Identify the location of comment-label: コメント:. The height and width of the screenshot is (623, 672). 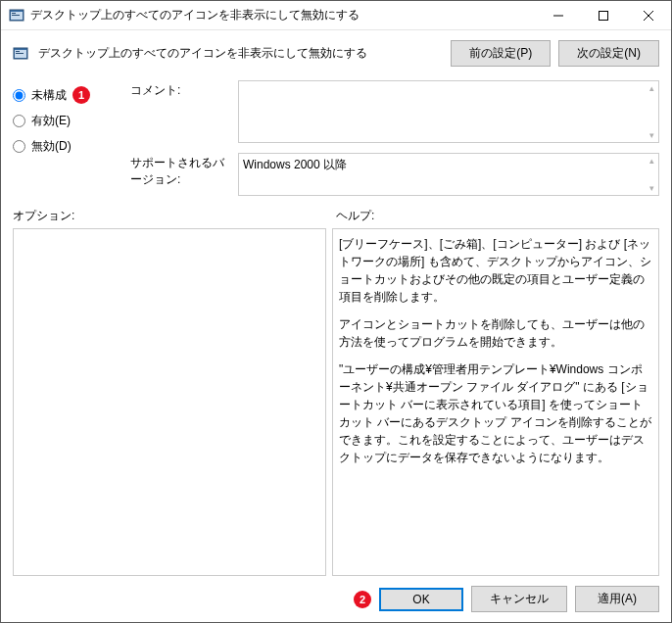
(179, 112).